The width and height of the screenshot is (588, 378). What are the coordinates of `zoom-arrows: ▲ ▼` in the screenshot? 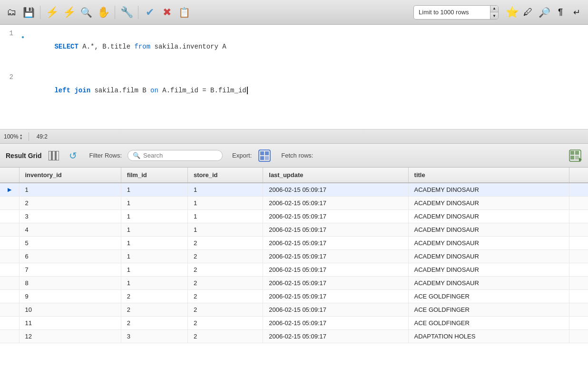 It's located at (21, 137).